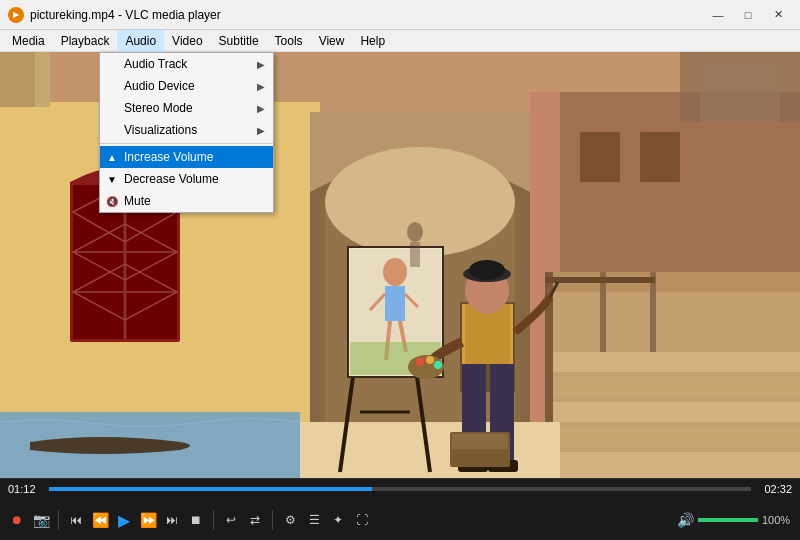  I want to click on record-button: ⏺, so click(17, 520).